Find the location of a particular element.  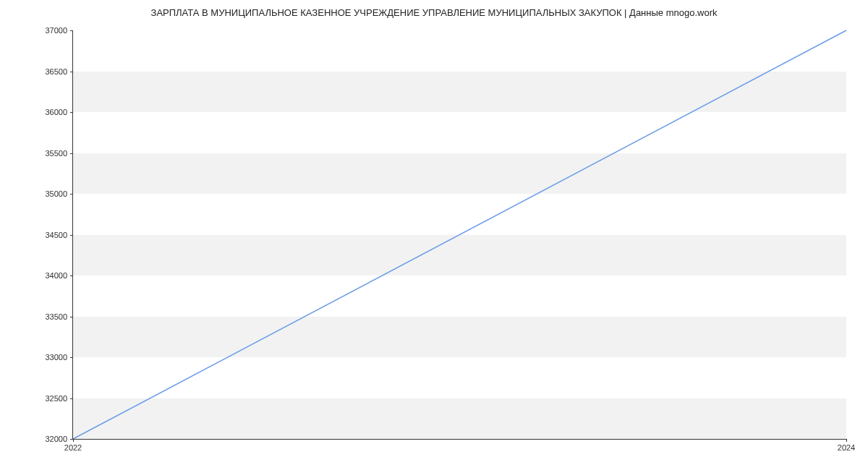

y-tick-label: 36500 is located at coordinates (59, 72).